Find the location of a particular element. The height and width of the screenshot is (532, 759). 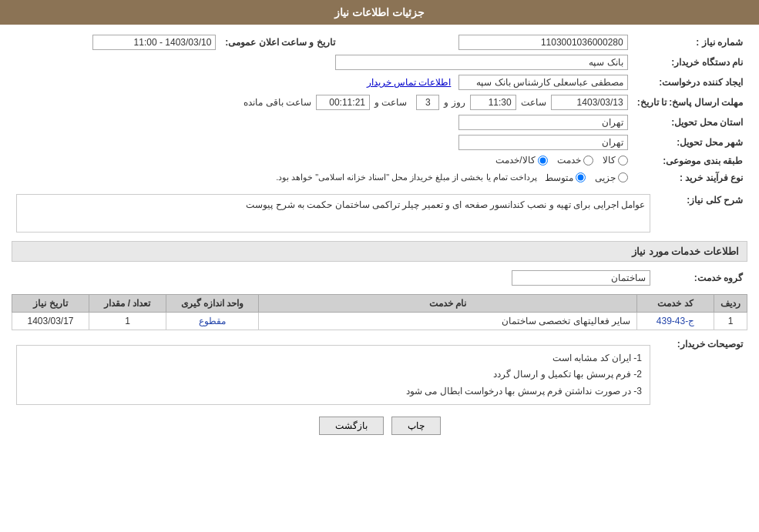

city-label: شهر محل تحویل: is located at coordinates (690, 142).